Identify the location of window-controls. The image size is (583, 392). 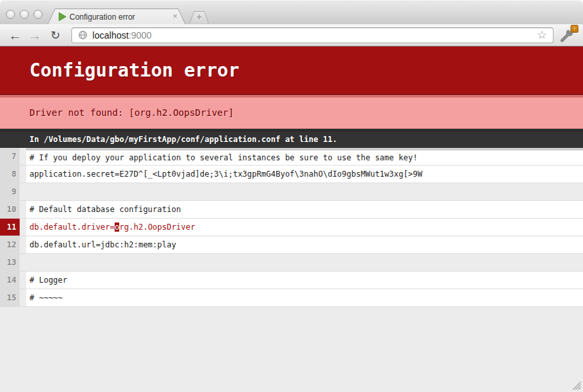
(24, 14).